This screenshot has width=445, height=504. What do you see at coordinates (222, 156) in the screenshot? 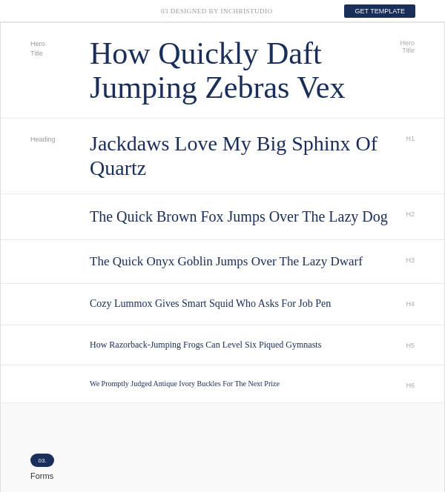
I see `h1-row: Heading Jackdaws Love My Big Sphinx Of Q…` at bounding box center [222, 156].